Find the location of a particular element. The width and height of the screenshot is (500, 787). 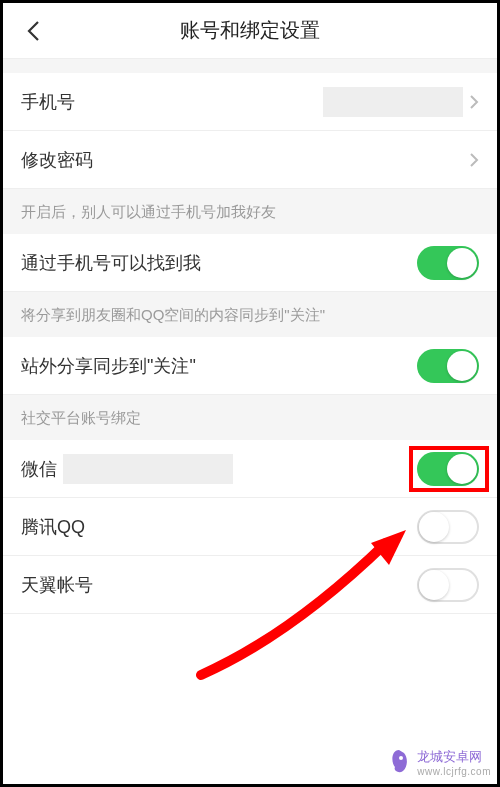

watermark-url: www.lcjrfg.com is located at coordinates (454, 772).